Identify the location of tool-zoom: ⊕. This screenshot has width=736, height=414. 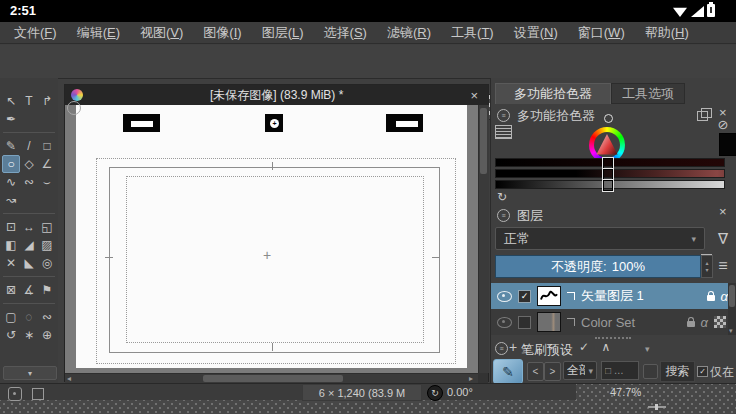
(47, 335).